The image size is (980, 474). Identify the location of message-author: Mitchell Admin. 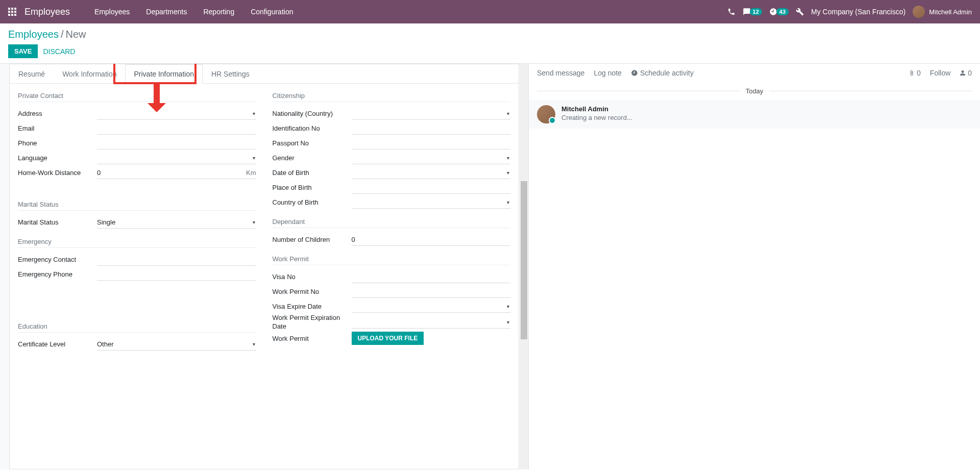
(597, 109).